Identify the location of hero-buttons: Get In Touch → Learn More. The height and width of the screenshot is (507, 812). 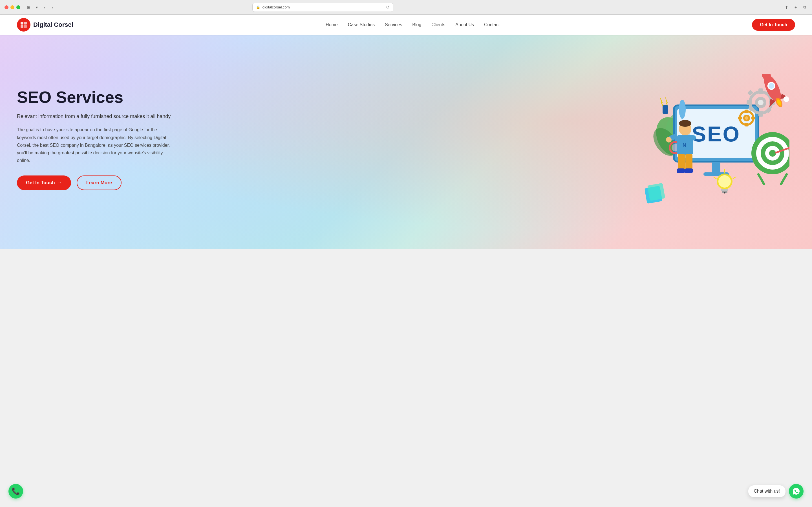
(96, 183).